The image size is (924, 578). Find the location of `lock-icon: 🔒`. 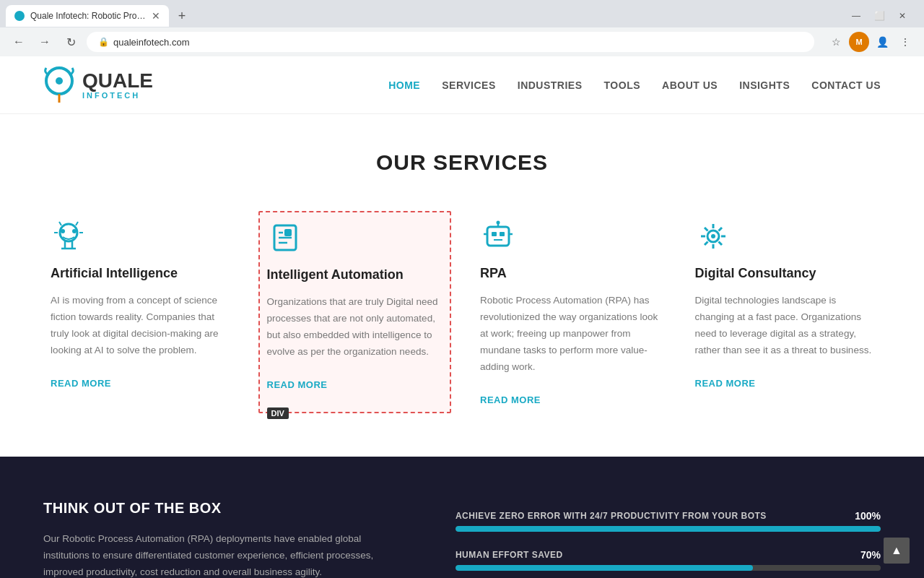

lock-icon: 🔒 is located at coordinates (104, 42).